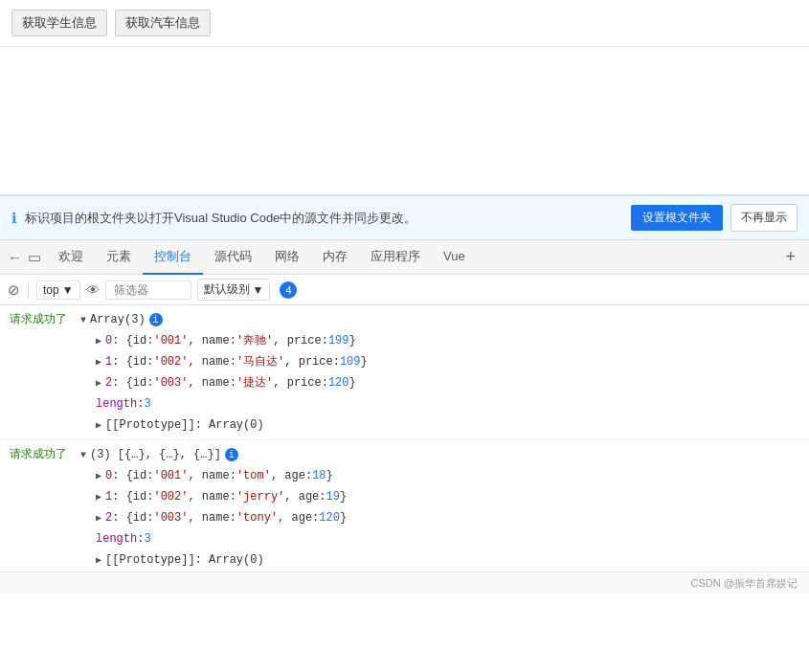  I want to click on log-level-chevron-icon: ▼, so click(258, 290).